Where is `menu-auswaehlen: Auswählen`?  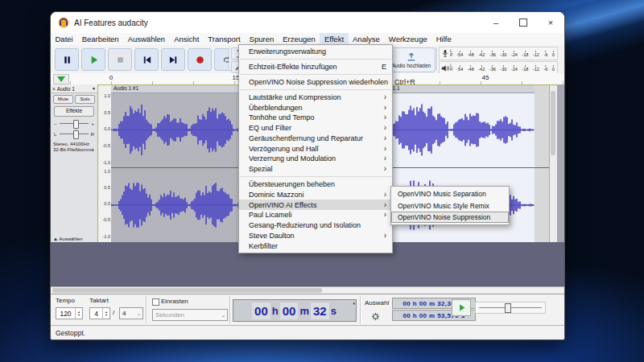
menu-auswaehlen: Auswählen is located at coordinates (147, 39).